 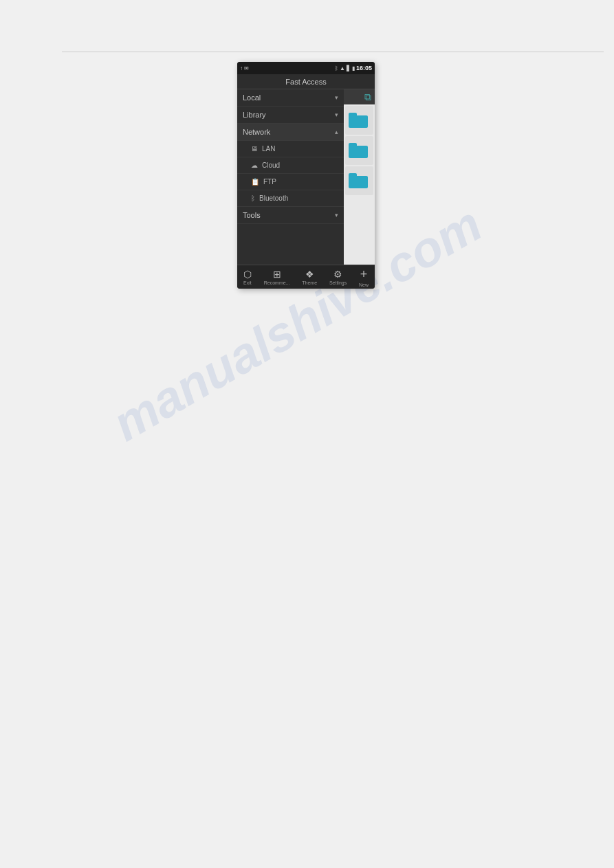 What do you see at coordinates (290, 177) in the screenshot?
I see `sidebar: Local ▾ Library ▾ Network ▴ 🖥 LAN ☁ Clo` at bounding box center [290, 177].